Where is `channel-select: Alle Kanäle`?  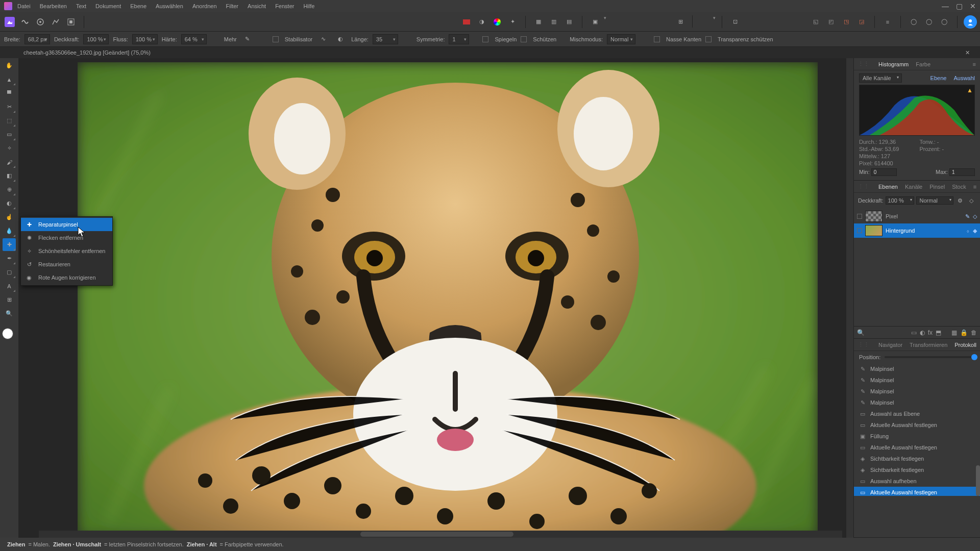
channel-select: Alle Kanäle is located at coordinates (880, 78).